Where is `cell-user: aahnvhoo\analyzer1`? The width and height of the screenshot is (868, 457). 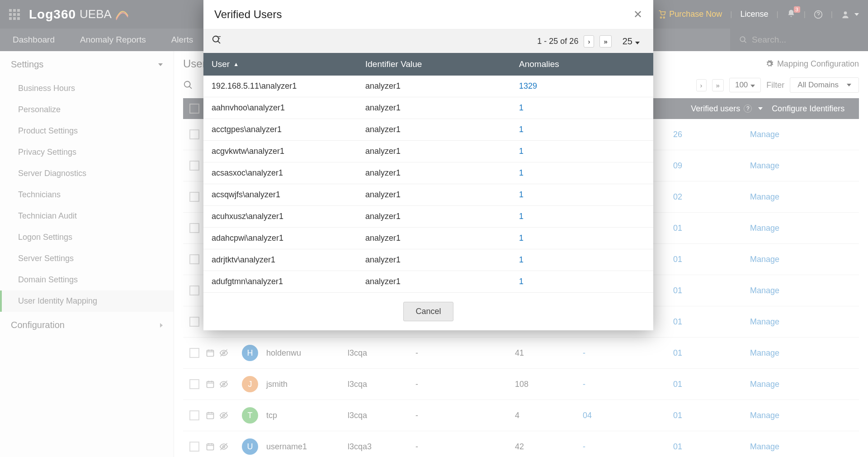 cell-user: aahnvhoo\analyzer1 is located at coordinates (288, 108).